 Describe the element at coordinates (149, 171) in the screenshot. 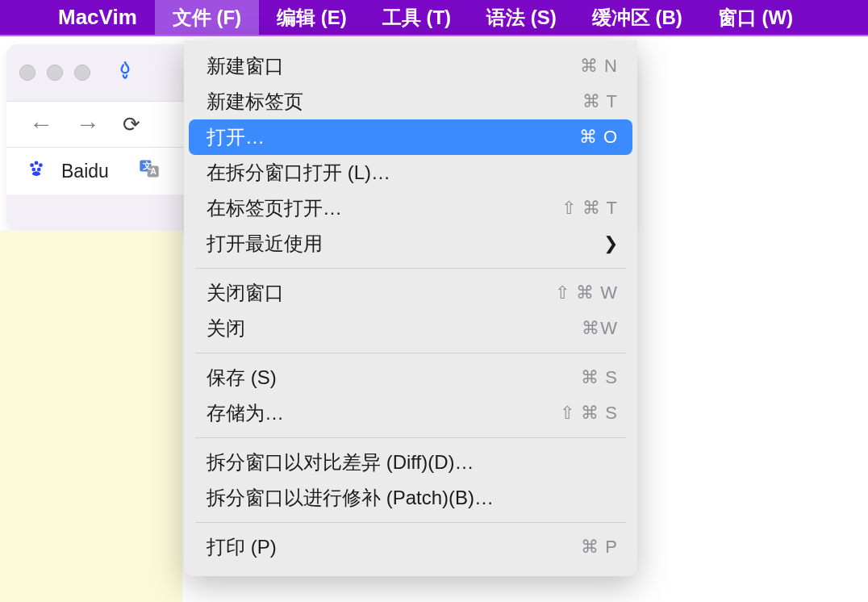

I see `translate-icon: 文A` at that location.